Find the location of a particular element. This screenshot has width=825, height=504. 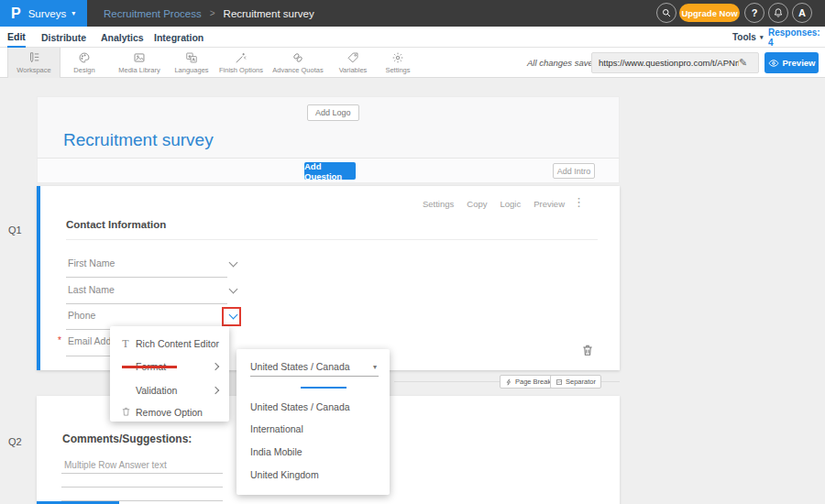

questionpro-logo: P is located at coordinates (16, 14).